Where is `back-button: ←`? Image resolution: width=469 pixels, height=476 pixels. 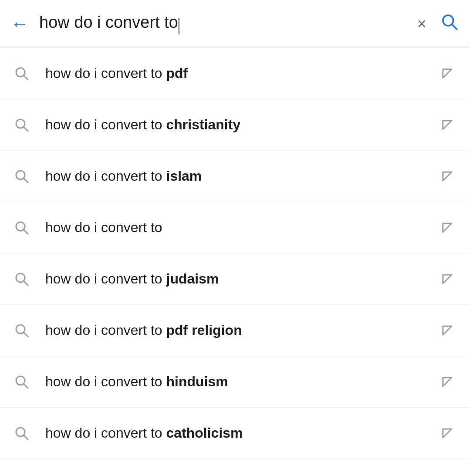 back-button: ← is located at coordinates (20, 24).